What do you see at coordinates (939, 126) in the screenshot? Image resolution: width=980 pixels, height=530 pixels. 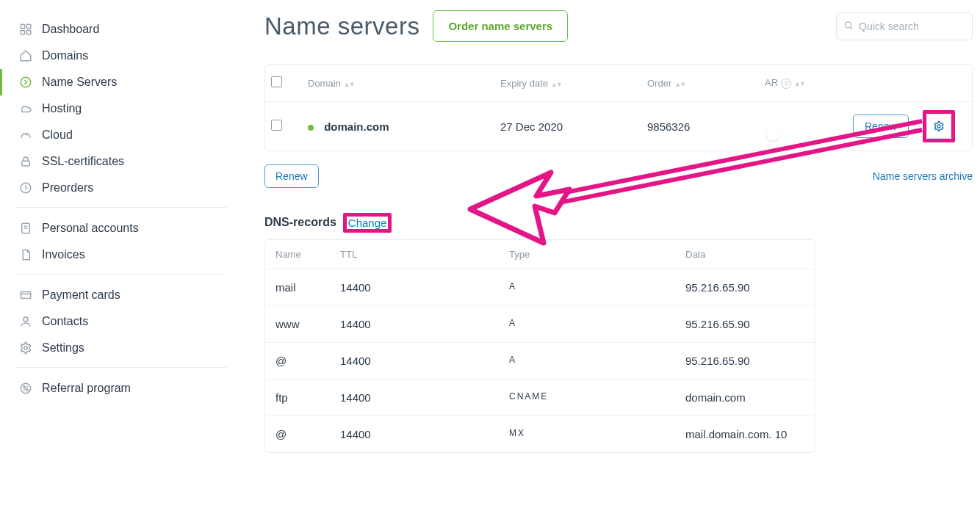 I see `row-settings-button` at bounding box center [939, 126].